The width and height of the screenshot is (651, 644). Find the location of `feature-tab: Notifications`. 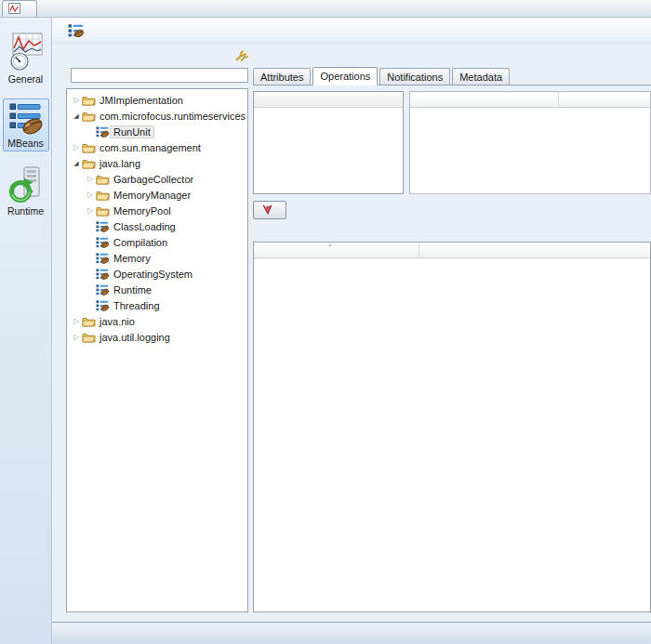

feature-tab: Notifications is located at coordinates (415, 76).